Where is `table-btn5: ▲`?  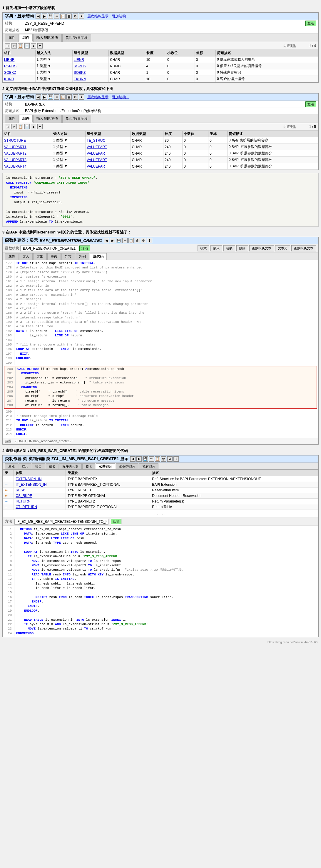 table-btn5: ▲ is located at coordinates (34, 46).